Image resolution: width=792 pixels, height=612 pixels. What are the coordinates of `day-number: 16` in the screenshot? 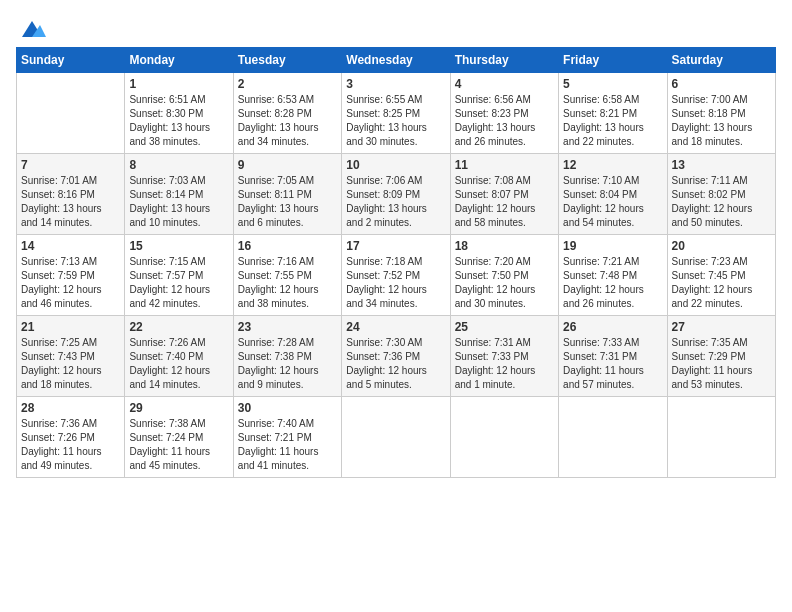 It's located at (288, 246).